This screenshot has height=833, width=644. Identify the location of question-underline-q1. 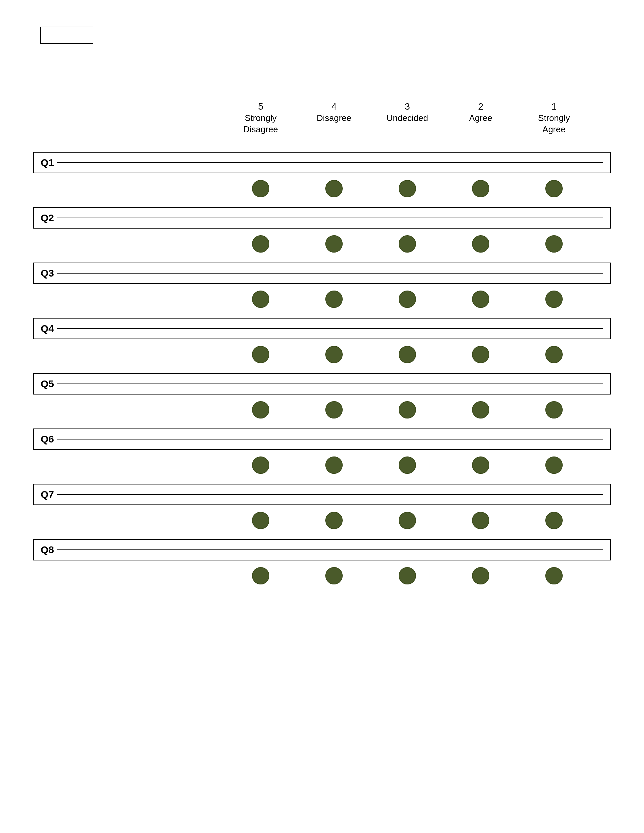
(330, 162).